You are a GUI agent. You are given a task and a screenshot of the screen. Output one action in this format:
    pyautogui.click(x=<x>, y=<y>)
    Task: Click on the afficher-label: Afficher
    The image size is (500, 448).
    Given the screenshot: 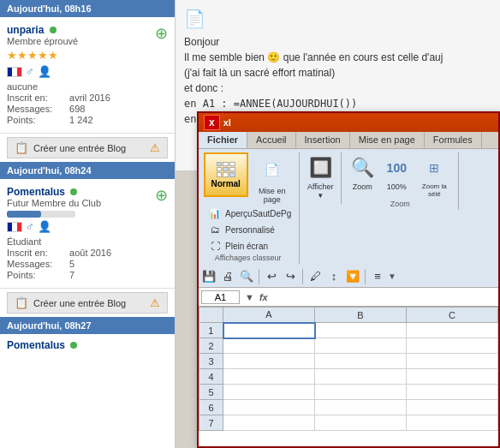 What is the action you would take?
    pyautogui.click(x=320, y=187)
    